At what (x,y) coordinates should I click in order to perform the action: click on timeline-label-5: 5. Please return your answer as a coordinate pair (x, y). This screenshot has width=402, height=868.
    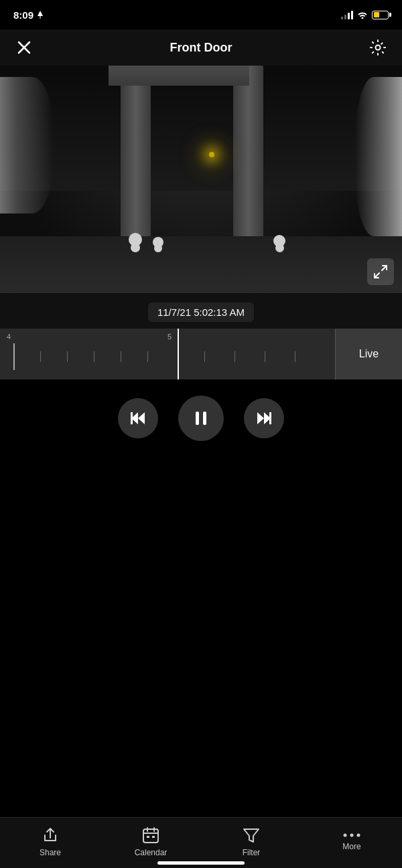
    Looking at the image, I should click on (170, 337).